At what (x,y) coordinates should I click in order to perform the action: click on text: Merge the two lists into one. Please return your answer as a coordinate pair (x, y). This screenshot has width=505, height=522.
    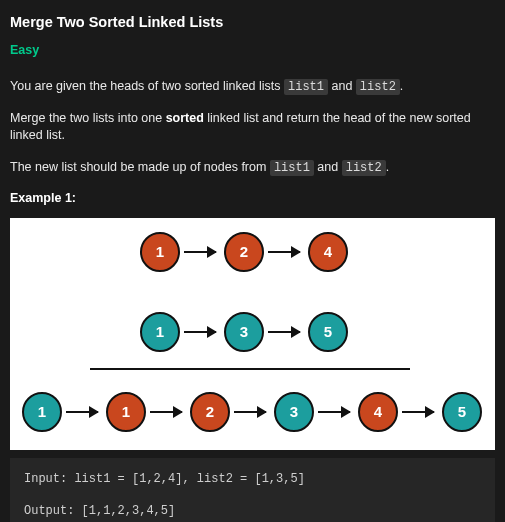
    Looking at the image, I should click on (88, 118).